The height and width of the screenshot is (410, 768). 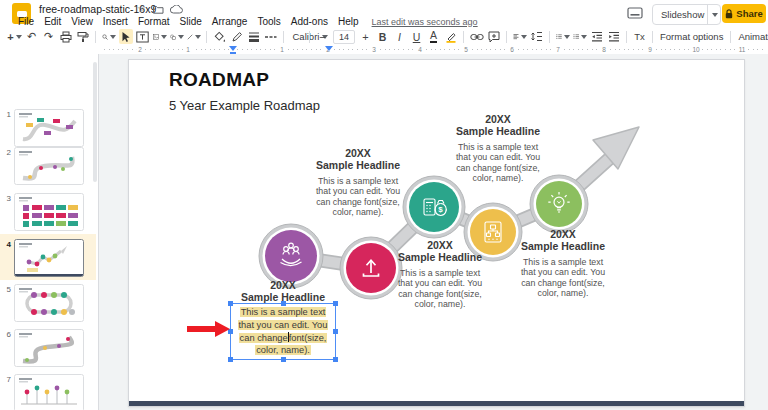 What do you see at coordinates (142, 37) in the screenshot?
I see `textbox-icon` at bounding box center [142, 37].